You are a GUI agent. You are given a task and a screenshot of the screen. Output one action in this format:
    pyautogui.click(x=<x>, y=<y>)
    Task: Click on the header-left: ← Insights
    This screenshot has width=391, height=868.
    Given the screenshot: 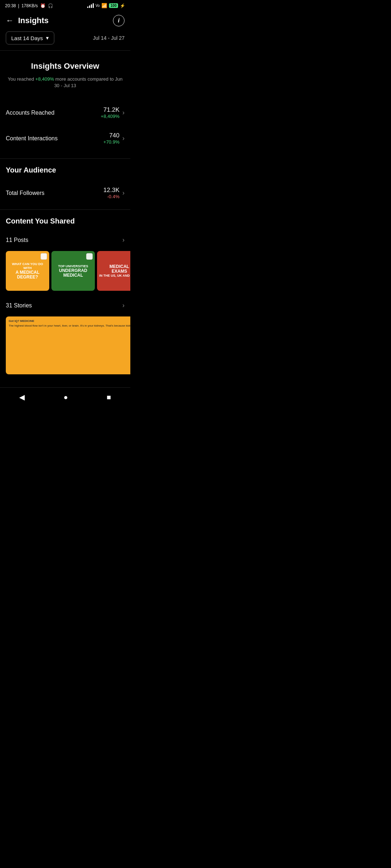 What is the action you would take?
    pyautogui.click(x=27, y=21)
    